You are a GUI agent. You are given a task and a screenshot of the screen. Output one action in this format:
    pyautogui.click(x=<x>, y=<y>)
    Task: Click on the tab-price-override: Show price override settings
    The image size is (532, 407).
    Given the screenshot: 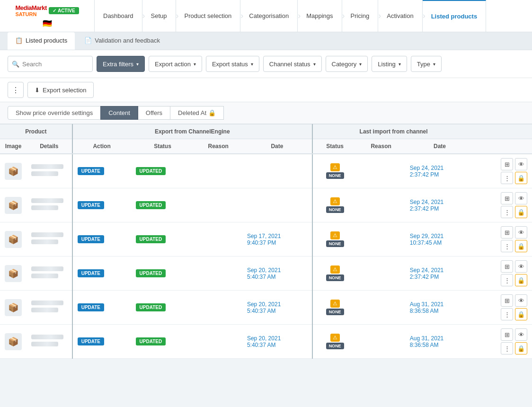 What is the action you would take?
    pyautogui.click(x=54, y=113)
    